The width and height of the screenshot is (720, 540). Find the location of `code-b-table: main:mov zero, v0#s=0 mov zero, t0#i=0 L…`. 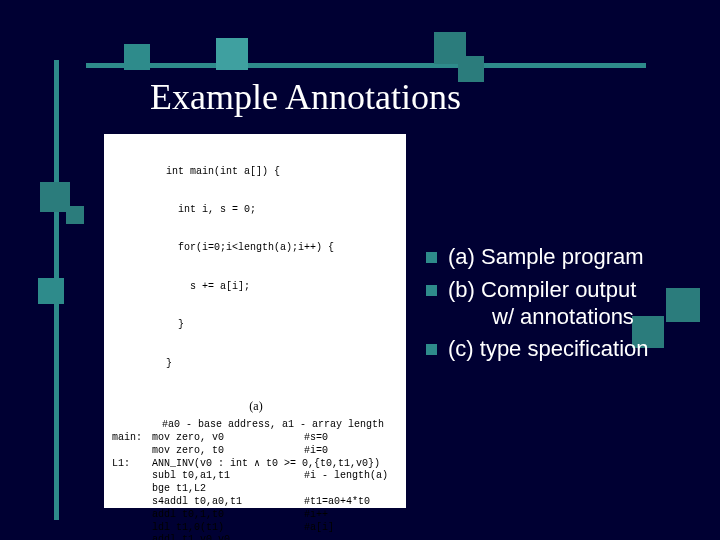

code-b-table: main:mov zero, v0#s=0 mov zero, t0#i=0 L… is located at coordinates (256, 486).